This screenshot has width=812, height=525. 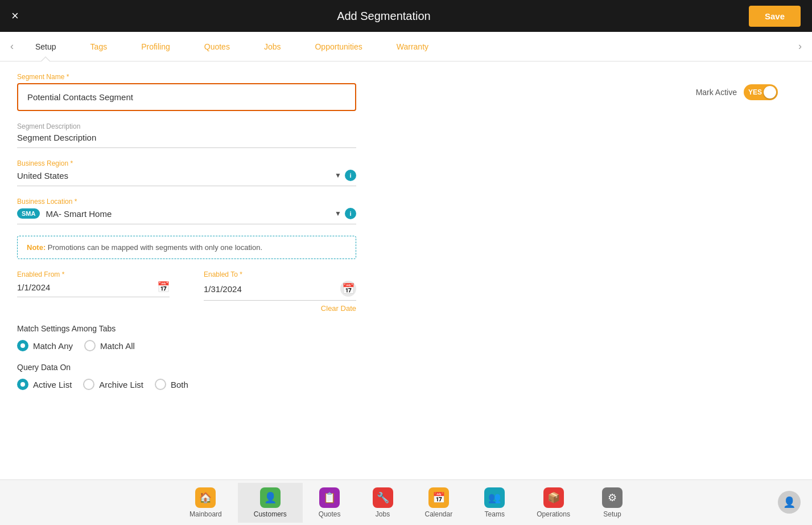 What do you see at coordinates (338, 214) in the screenshot?
I see `business-location-dropdown-icon: ▼` at bounding box center [338, 214].